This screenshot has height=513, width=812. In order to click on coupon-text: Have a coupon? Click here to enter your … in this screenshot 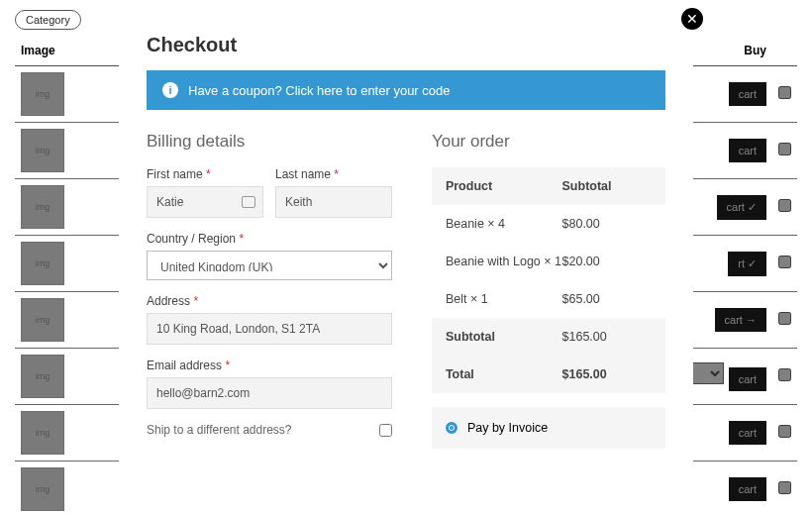, I will do `click(319, 91)`.